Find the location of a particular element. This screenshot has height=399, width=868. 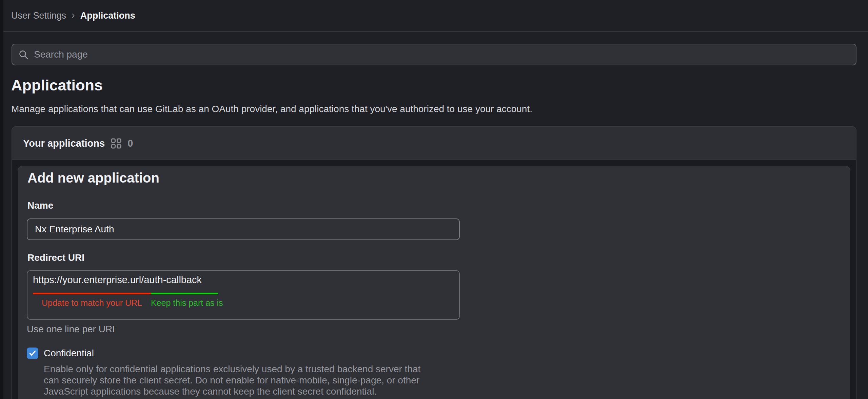

redirect-uri-label: Redirect URI is located at coordinates (56, 258).